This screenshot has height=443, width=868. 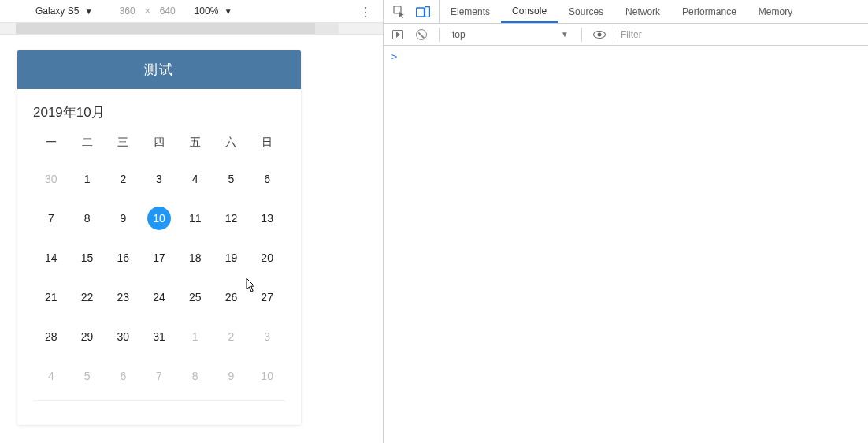 What do you see at coordinates (586, 11) in the screenshot?
I see `tab-sources: Sources` at bounding box center [586, 11].